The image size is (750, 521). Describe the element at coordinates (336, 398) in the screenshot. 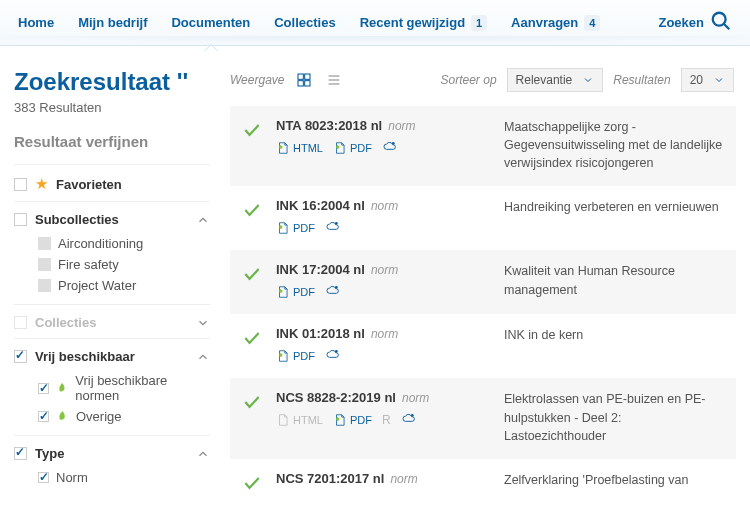

I see `result-title: NCS 8828-2:2019 nl` at that location.